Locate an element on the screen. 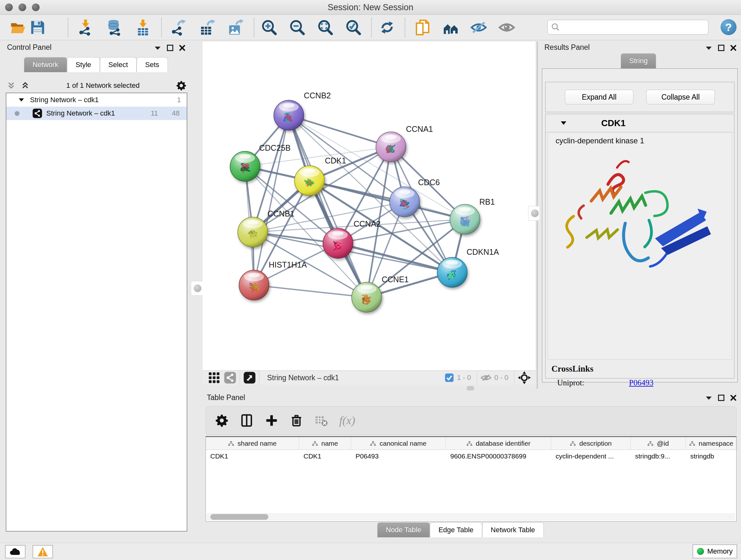 Image resolution: width=741 pixels, height=560 pixels. help-button: ? is located at coordinates (729, 27).